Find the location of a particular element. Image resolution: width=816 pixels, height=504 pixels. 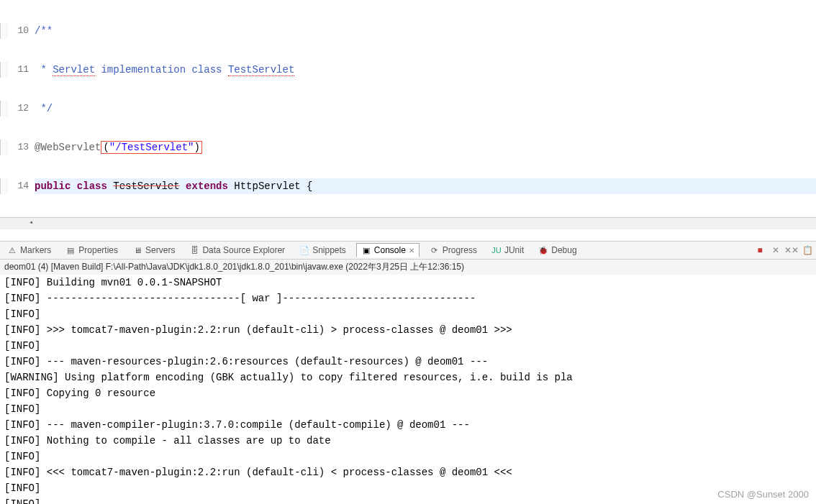

tab-label: Snippets is located at coordinates (330, 250).